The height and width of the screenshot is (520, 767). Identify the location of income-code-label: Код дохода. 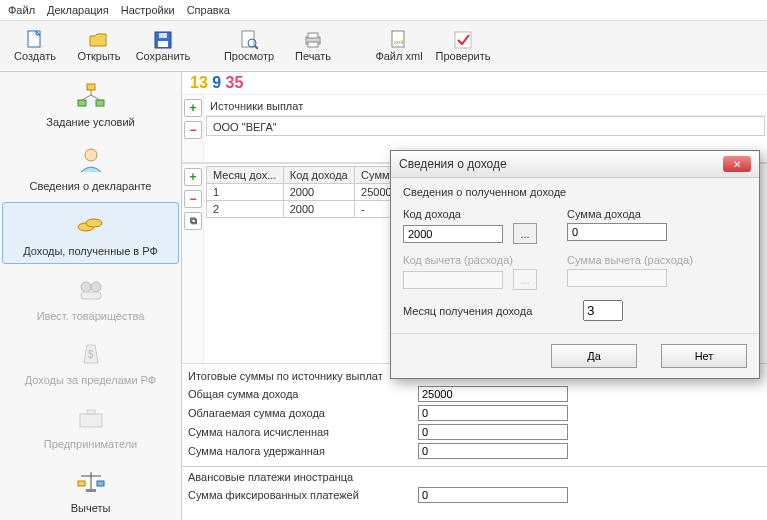
(470, 214).